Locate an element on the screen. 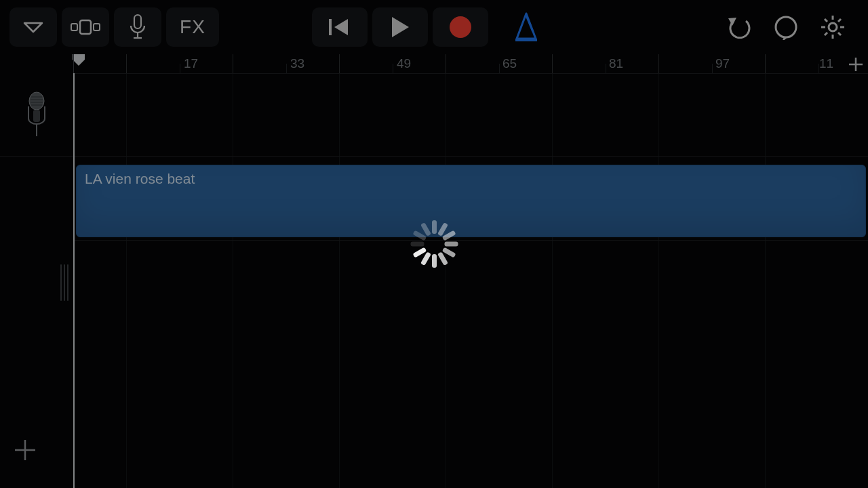 This screenshot has height=488, width=868. loading-spinner-icon is located at coordinates (434, 244).